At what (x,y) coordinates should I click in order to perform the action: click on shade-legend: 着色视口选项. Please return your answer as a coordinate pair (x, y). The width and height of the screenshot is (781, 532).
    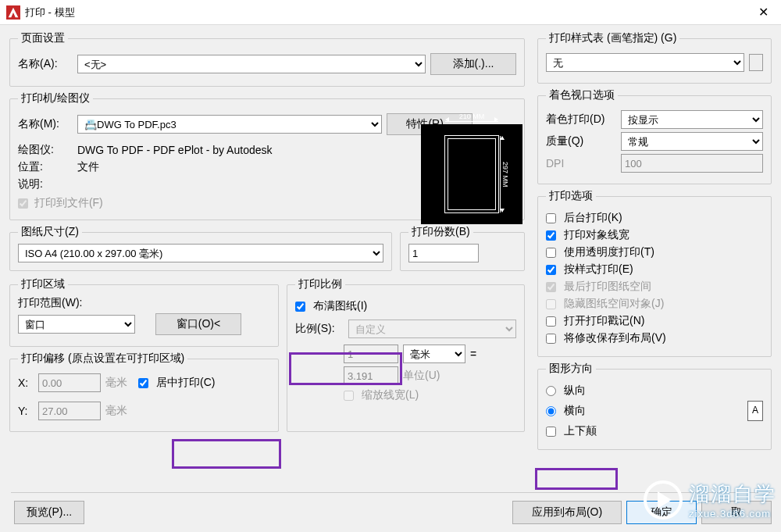
    Looking at the image, I should click on (582, 95).